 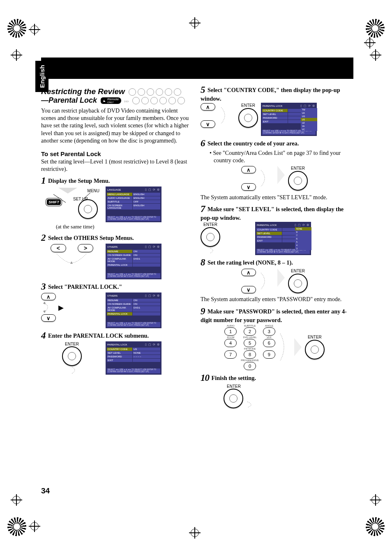 I want to click on same-time-caption: (at the same time), so click(x=122, y=227).